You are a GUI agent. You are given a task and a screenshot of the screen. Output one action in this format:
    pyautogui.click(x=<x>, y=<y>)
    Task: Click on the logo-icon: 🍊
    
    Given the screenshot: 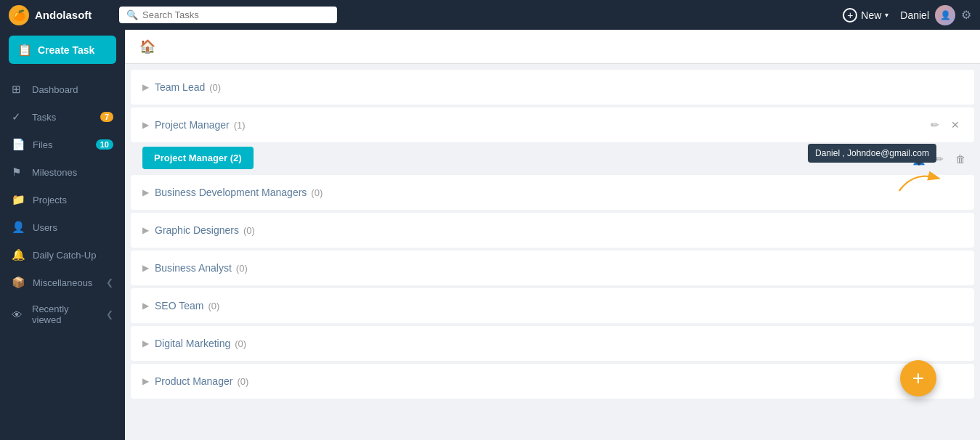 What is the action you would take?
    pyautogui.click(x=19, y=15)
    